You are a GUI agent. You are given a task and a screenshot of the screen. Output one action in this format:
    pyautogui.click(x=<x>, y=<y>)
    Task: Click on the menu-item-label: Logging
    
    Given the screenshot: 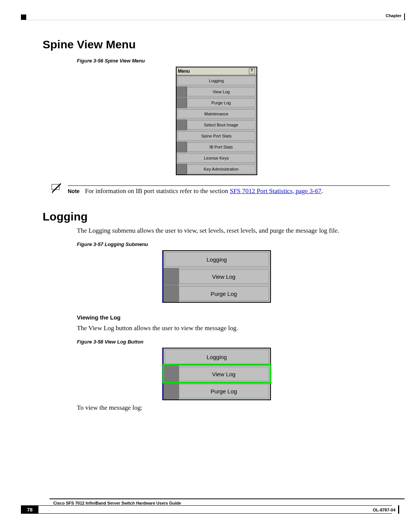 What is the action you would take?
    pyautogui.click(x=217, y=81)
    